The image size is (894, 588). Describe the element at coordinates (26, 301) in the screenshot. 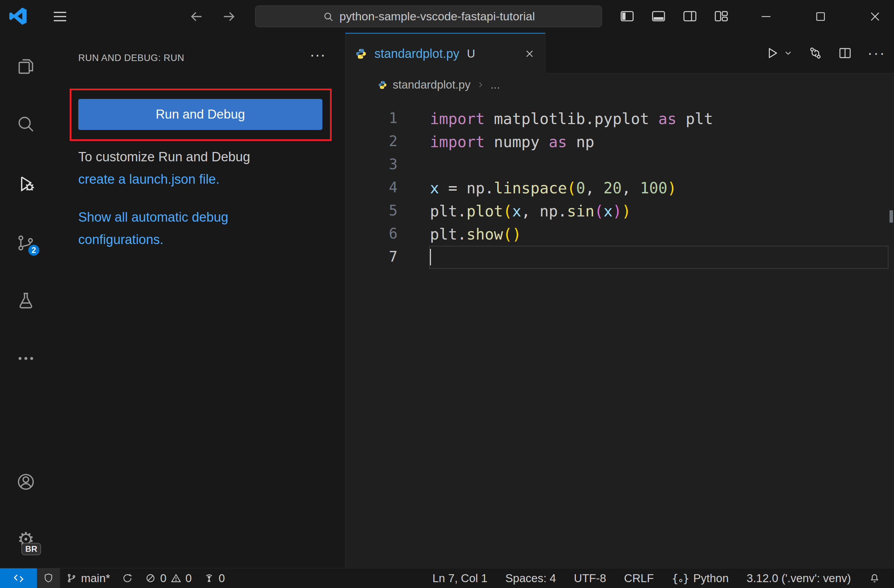

I see `testing-icon` at that location.